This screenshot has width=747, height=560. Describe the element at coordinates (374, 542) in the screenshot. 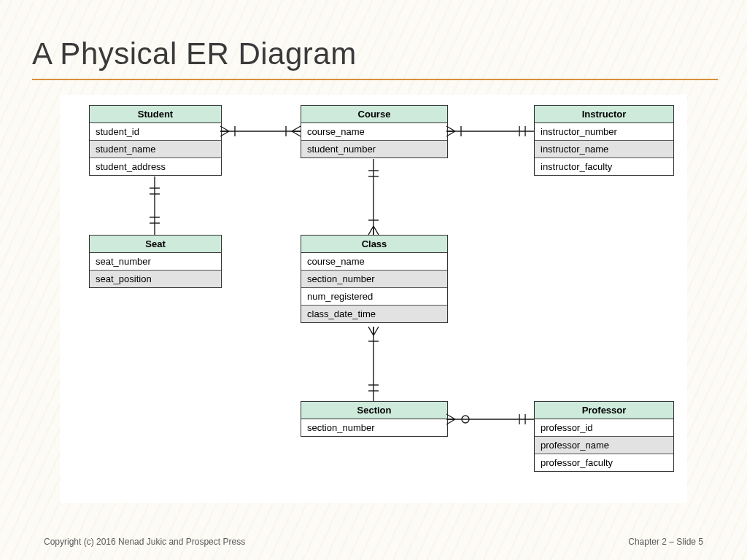

I see `slide-footer: Copyright (c) 2016 Nenad Jukic and Prosp…` at that location.